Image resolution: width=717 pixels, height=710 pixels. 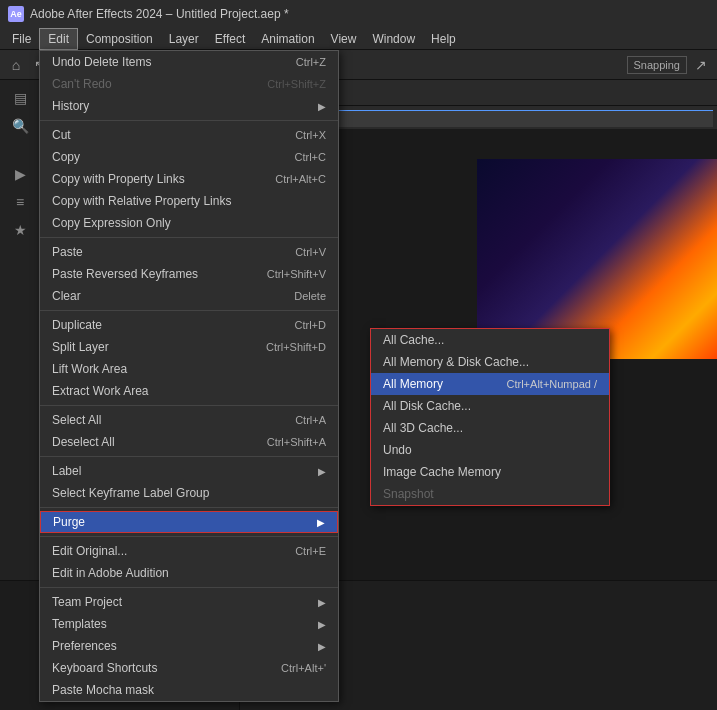 What do you see at coordinates (490, 406) in the screenshot?
I see `purge-all-disk-cache: All Disk Cache...` at bounding box center [490, 406].